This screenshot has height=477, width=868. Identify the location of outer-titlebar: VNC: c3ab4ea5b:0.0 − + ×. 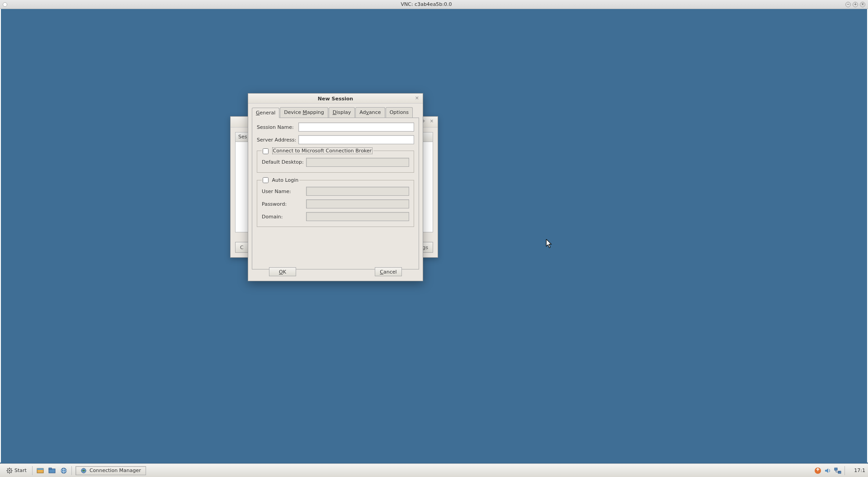
(434, 5).